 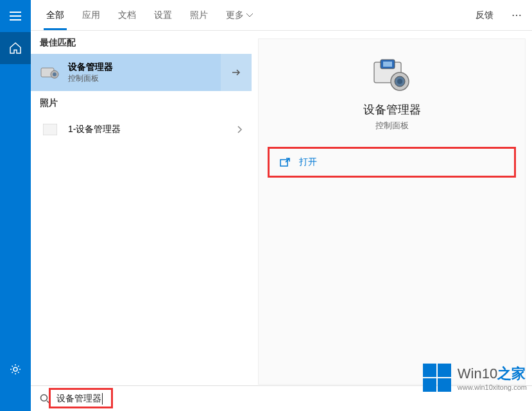 I want to click on detail-subtitle: 控制面板, so click(x=391, y=126).